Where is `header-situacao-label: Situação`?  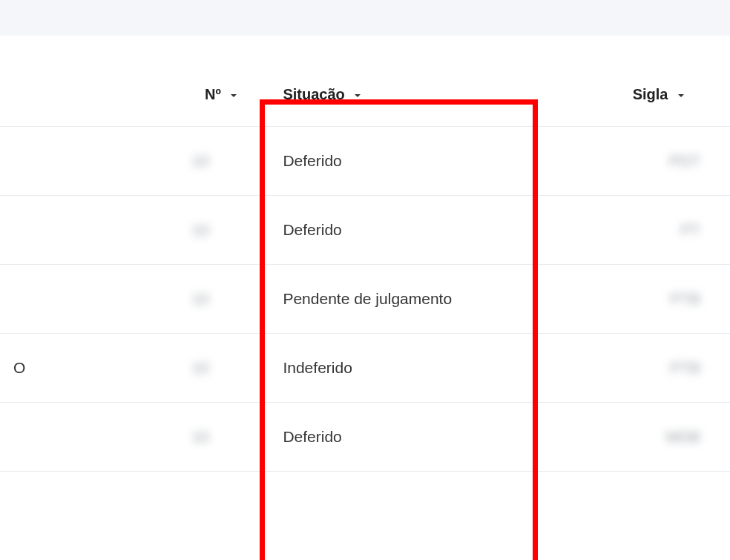
header-situacao-label: Situação is located at coordinates (313, 94).